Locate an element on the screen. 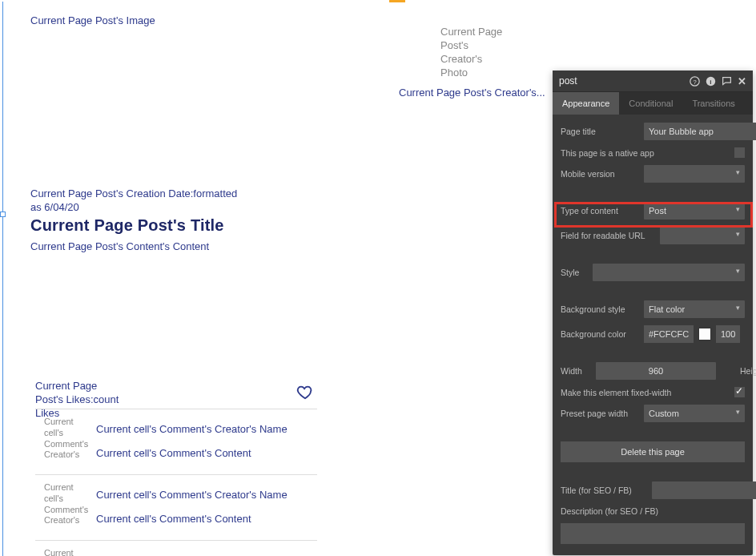 The width and height of the screenshot is (756, 556). resize-handle-left is located at coordinates (3, 215).